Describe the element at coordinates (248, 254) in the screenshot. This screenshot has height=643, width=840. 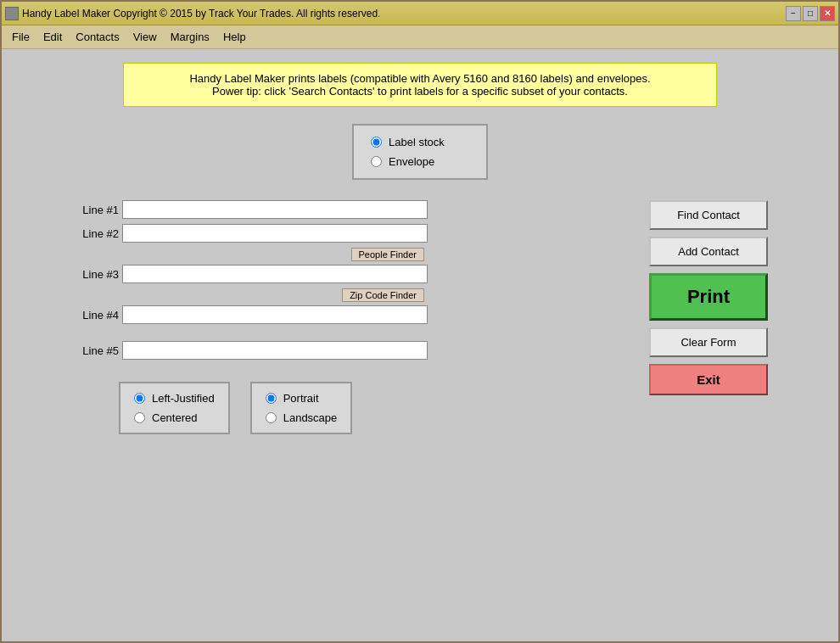
I see `people-finder-row: People Finder` at that location.